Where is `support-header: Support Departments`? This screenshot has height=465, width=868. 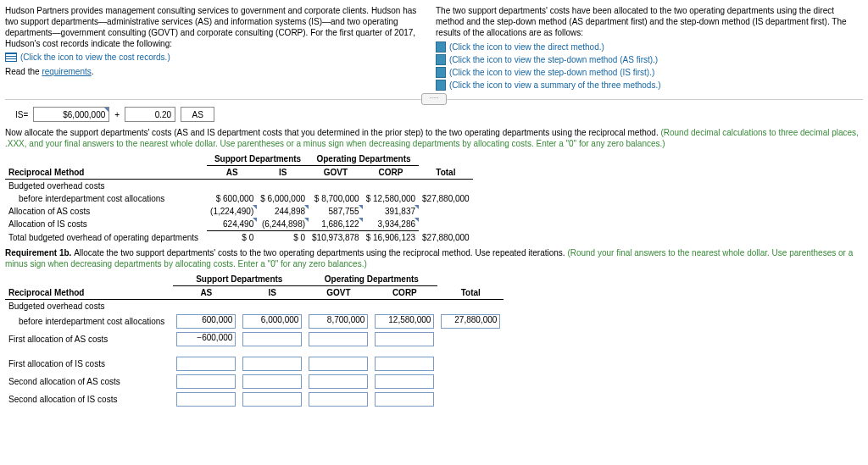 support-header: Support Departments is located at coordinates (258, 159).